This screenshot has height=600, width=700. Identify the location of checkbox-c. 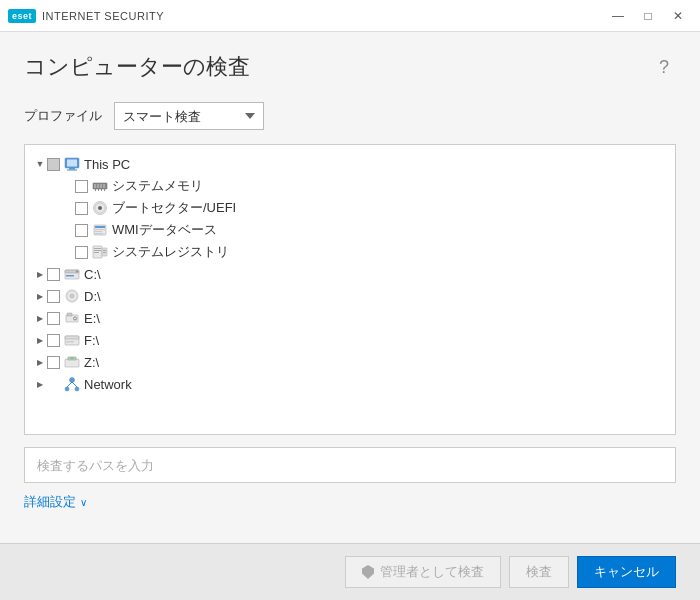
(54, 274).